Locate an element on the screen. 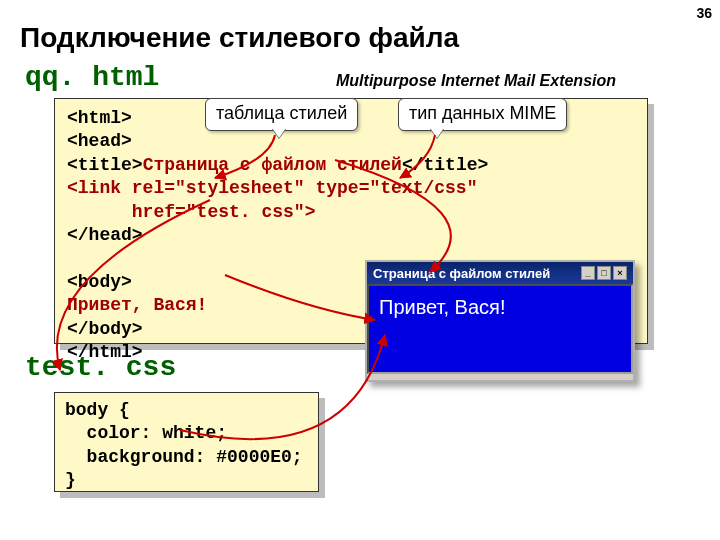 The height and width of the screenshot is (540, 720). code-line: </title> is located at coordinates (445, 165).